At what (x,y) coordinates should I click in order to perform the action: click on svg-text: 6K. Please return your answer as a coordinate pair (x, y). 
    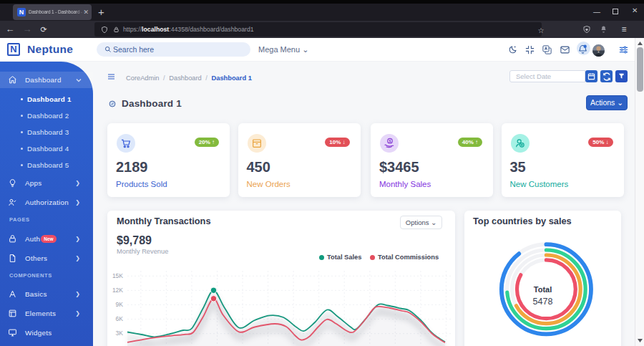
    Looking at the image, I should click on (120, 319).